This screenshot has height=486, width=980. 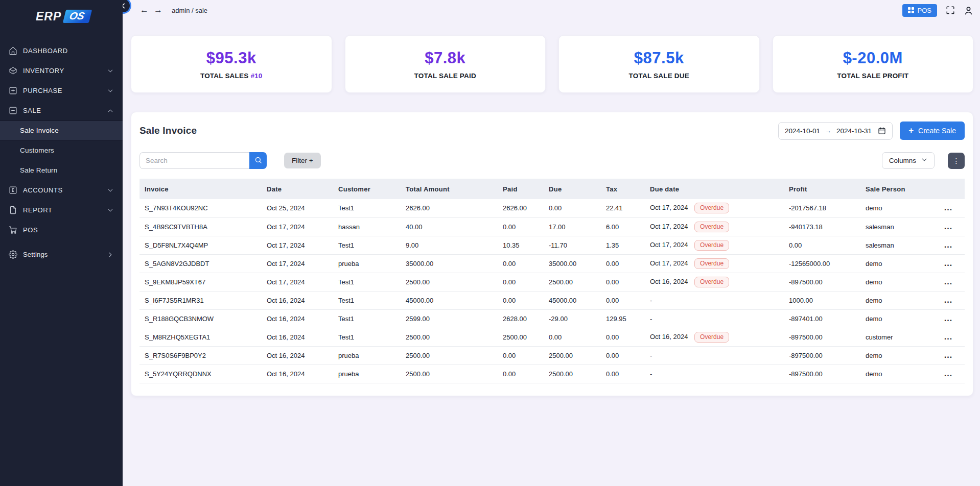 What do you see at coordinates (144, 10) in the screenshot?
I see `back-arrow-icon: ←` at bounding box center [144, 10].